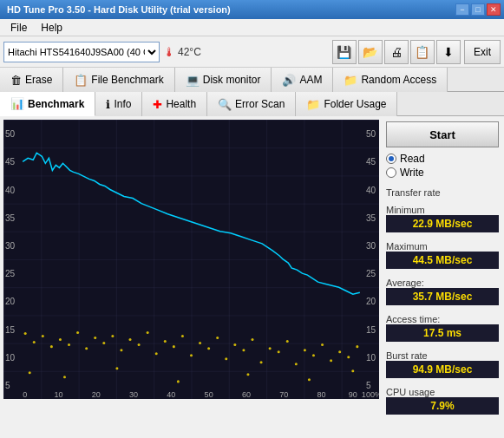 Image resolution: width=504 pixels, height=438 pixels. What do you see at coordinates (442, 290) in the screenshot?
I see `average-stat: Average: 35.7 MB/sec` at bounding box center [442, 290].